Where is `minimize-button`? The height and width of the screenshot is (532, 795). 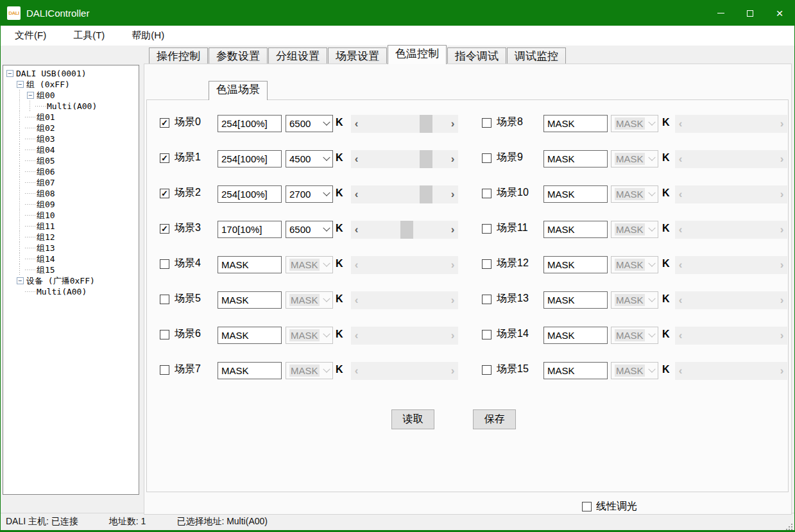
minimize-button is located at coordinates (721, 13).